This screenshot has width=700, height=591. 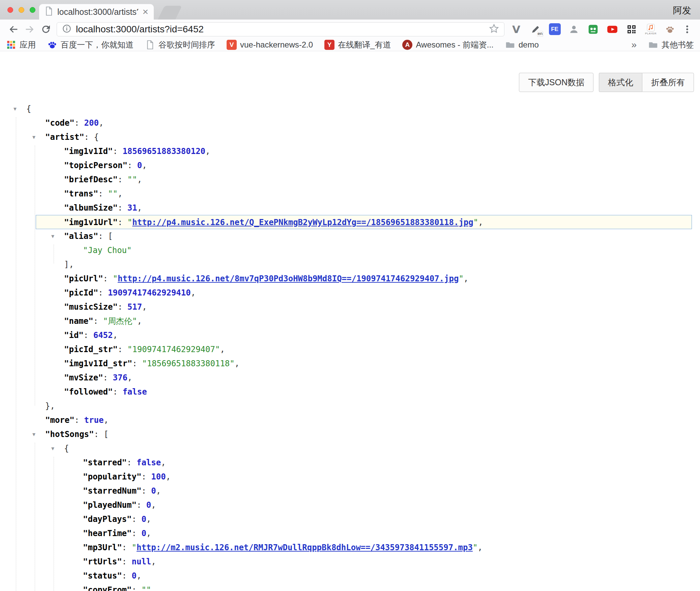 What do you see at coordinates (96, 12) in the screenshot?
I see `browser-tab: localhost:3000/artists?id=645 ×` at bounding box center [96, 12].